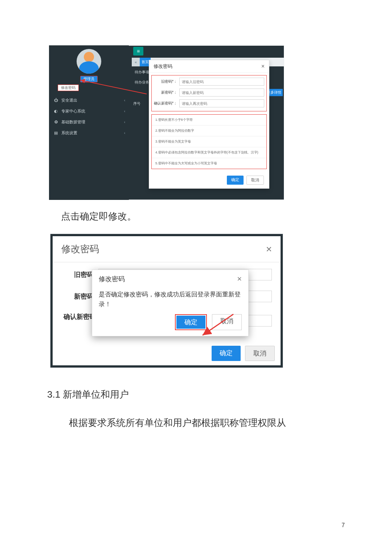  Describe the element at coordinates (260, 353) in the screenshot. I see `outer-cancel-button: 取消` at that location.